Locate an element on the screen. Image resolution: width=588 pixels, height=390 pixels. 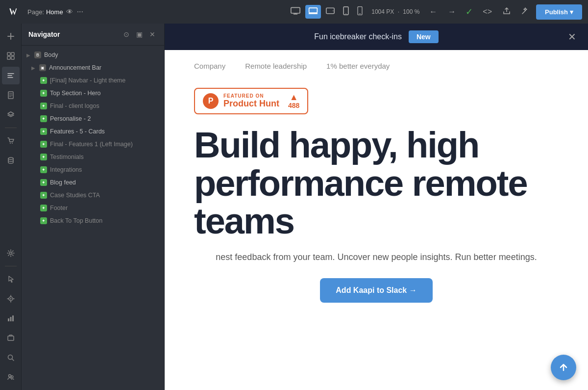
client-logos-icon: ✦ is located at coordinates (44, 106).